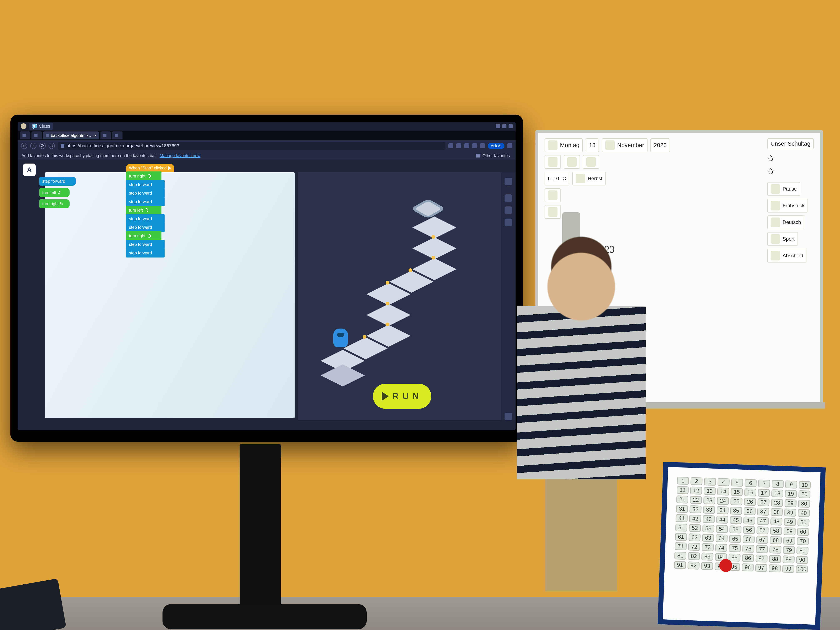 The image size is (840, 630). Describe the element at coordinates (58, 182) in the screenshot. I see `toolbox-block-step: step forward` at that location.